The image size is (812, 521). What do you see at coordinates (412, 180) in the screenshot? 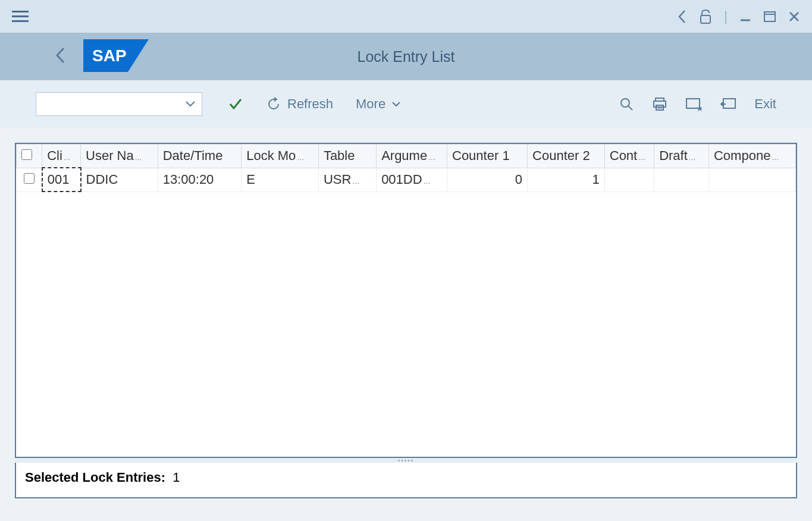
I see `cell-argument: 001DD...` at bounding box center [412, 180].